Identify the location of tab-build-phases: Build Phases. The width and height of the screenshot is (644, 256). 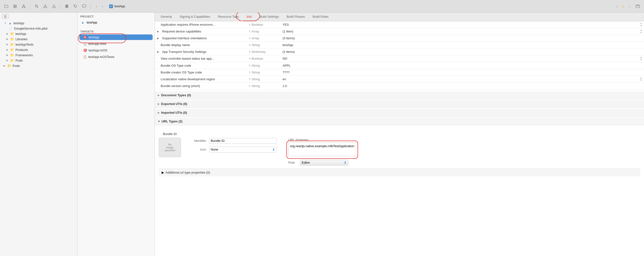
(296, 17).